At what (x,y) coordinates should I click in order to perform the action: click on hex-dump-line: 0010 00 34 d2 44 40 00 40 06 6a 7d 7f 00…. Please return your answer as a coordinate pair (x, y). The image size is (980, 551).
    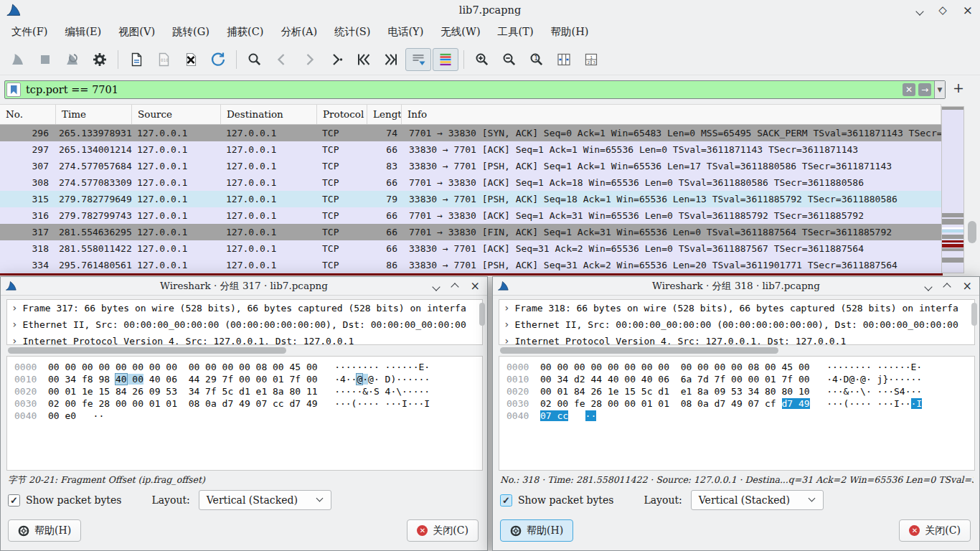
    Looking at the image, I should click on (740, 379).